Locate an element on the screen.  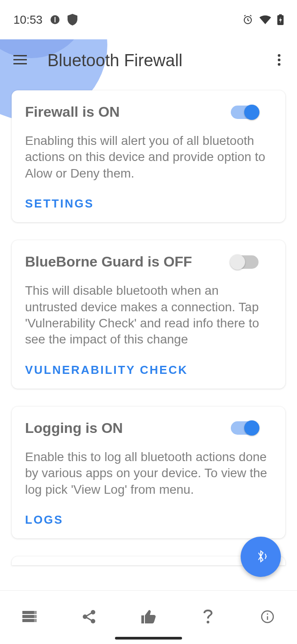
info-icon is located at coordinates (267, 617).